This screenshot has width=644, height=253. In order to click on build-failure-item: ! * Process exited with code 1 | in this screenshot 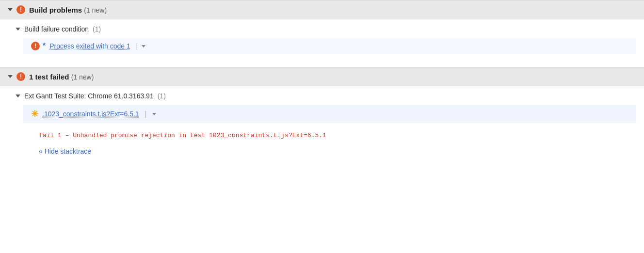, I will do `click(330, 46)`.